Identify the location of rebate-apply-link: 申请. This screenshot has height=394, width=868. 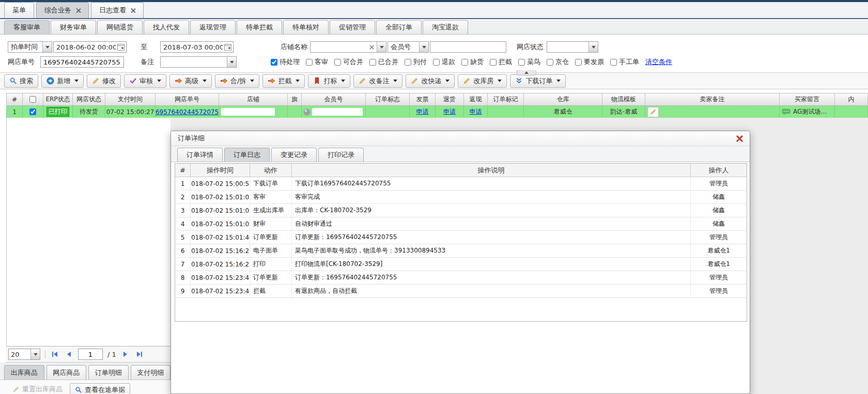
(476, 112).